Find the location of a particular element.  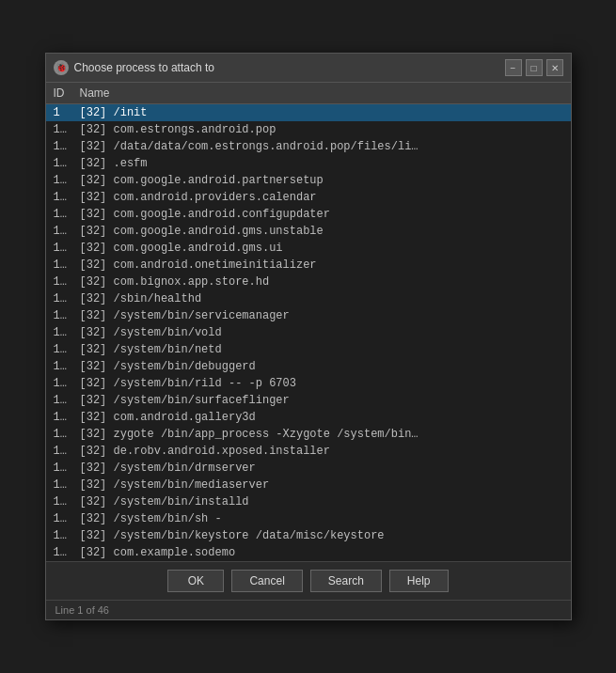

cell-id: 1855 is located at coordinates (59, 553).